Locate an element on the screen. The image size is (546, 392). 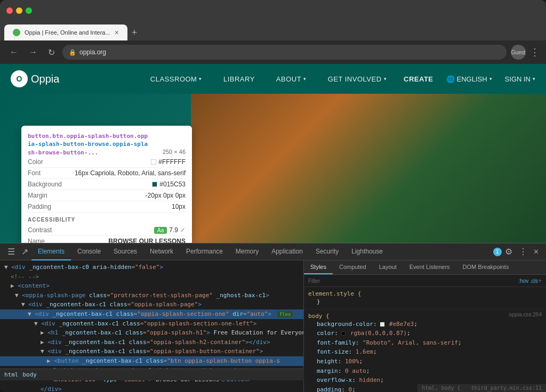
tab-application: Application is located at coordinates (287, 252).